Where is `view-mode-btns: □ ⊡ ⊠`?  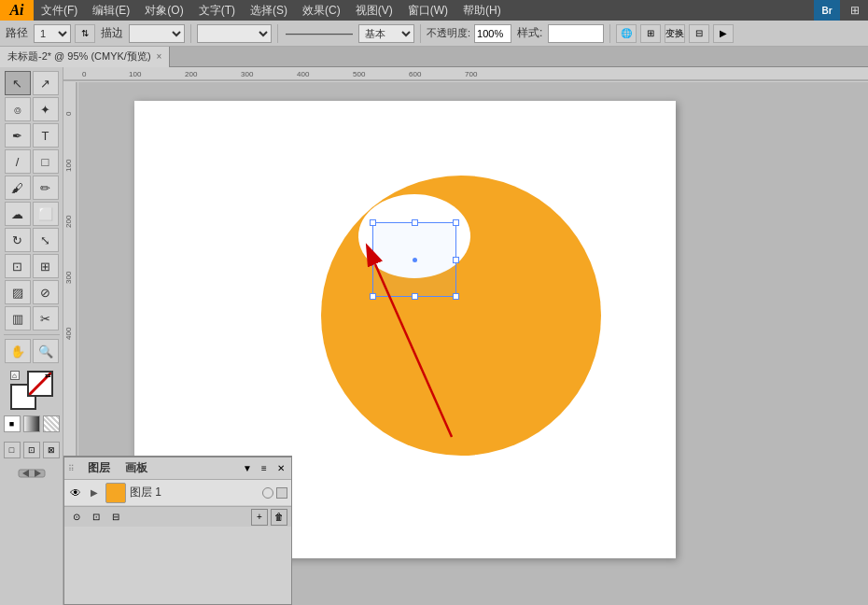
view-mode-btns: □ ⊡ ⊠ is located at coordinates (32, 450).